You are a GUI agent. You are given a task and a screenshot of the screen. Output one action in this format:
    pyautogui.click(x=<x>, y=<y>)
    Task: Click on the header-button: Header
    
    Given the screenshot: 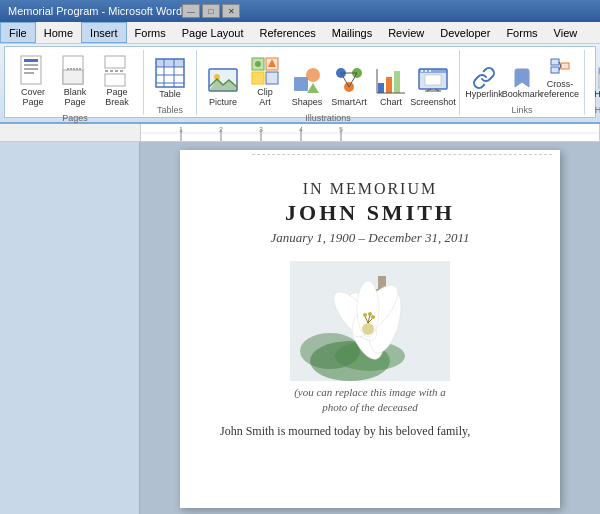 What is the action you would take?
    pyautogui.click(x=596, y=83)
    